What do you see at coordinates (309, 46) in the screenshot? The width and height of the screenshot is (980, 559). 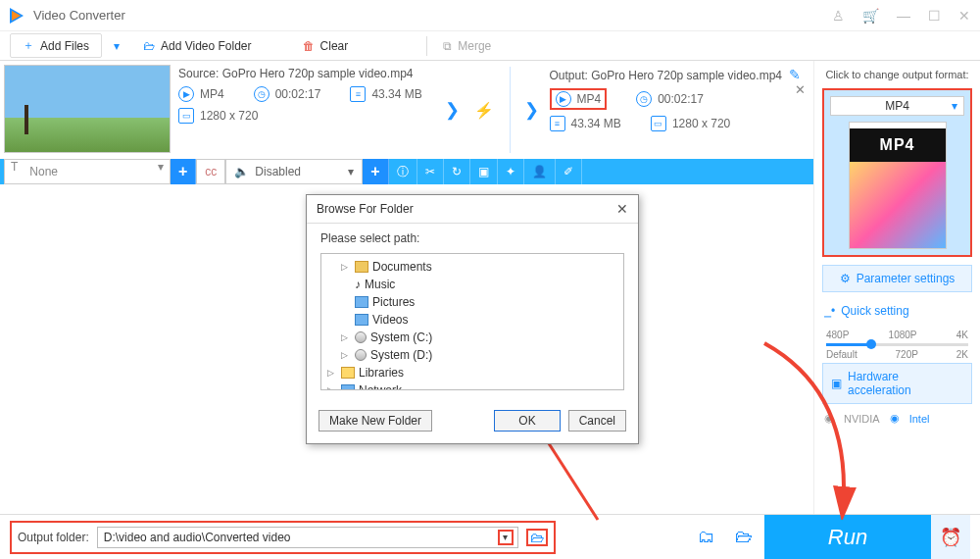 I see `trash-icon: 🗑` at bounding box center [309, 46].